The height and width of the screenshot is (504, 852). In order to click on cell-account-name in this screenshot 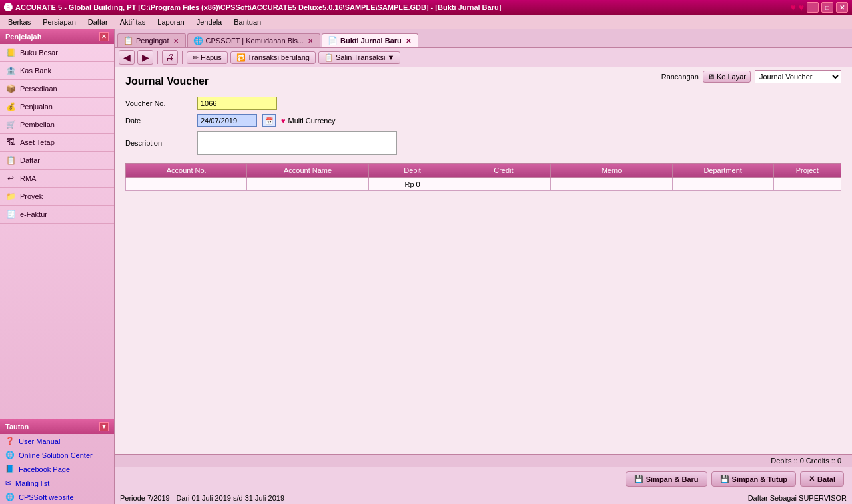, I will do `click(308, 184)`.